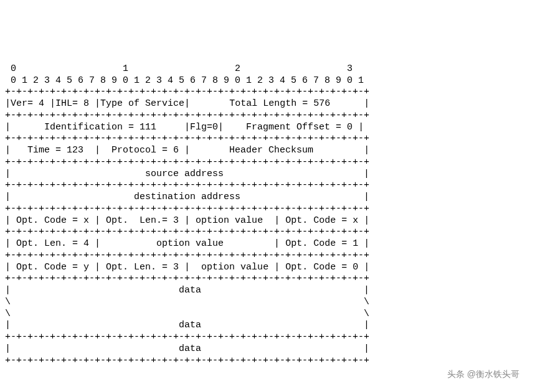  What do you see at coordinates (145, 151) in the screenshot?
I see `field-protocol: Protocol = 6` at bounding box center [145, 151].